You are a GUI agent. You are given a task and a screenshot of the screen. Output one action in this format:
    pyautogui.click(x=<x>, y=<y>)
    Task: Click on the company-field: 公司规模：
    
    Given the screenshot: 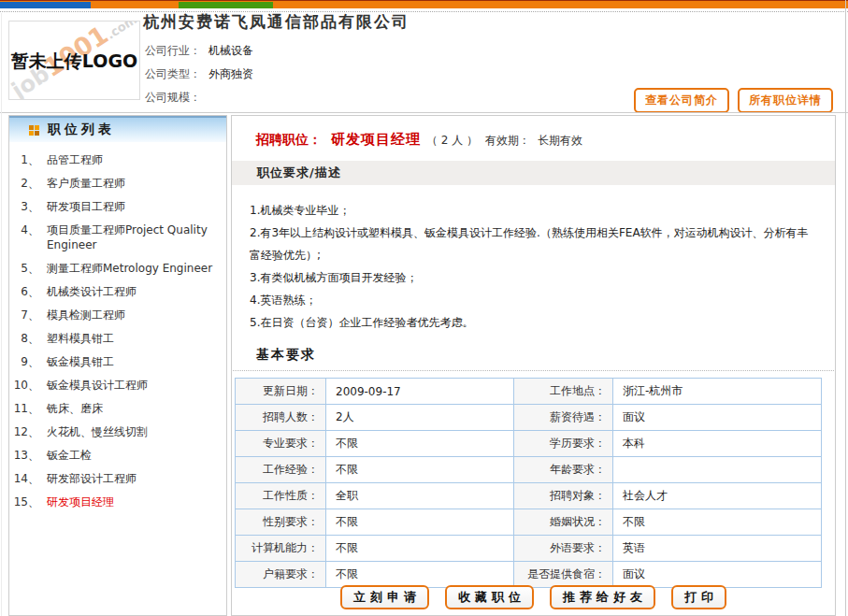 What is the action you would take?
    pyautogui.click(x=199, y=101)
    